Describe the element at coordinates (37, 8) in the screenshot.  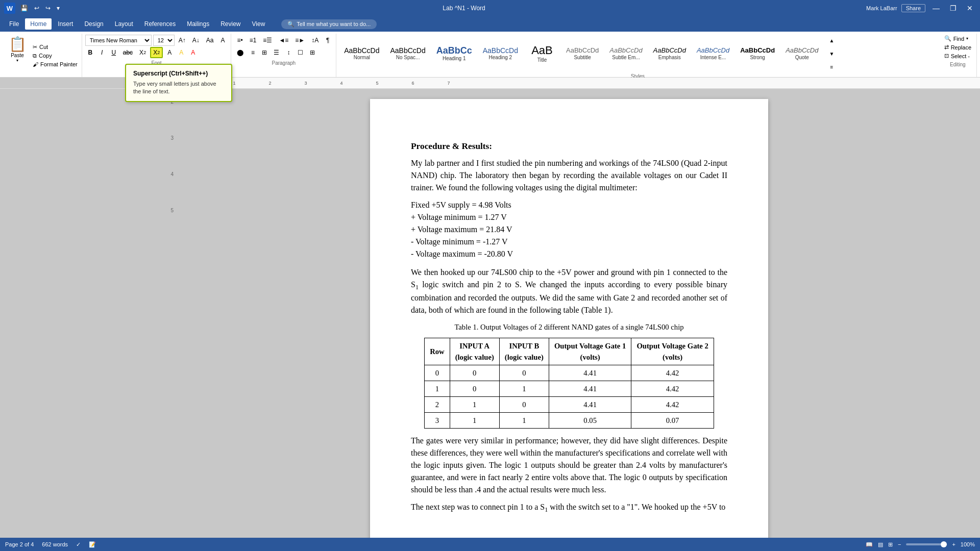
I see `undo-button: ↩` at that location.